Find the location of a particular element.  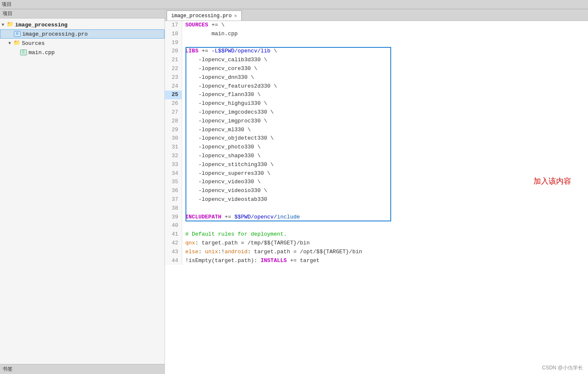

code-token: LIBS is located at coordinates (192, 51).